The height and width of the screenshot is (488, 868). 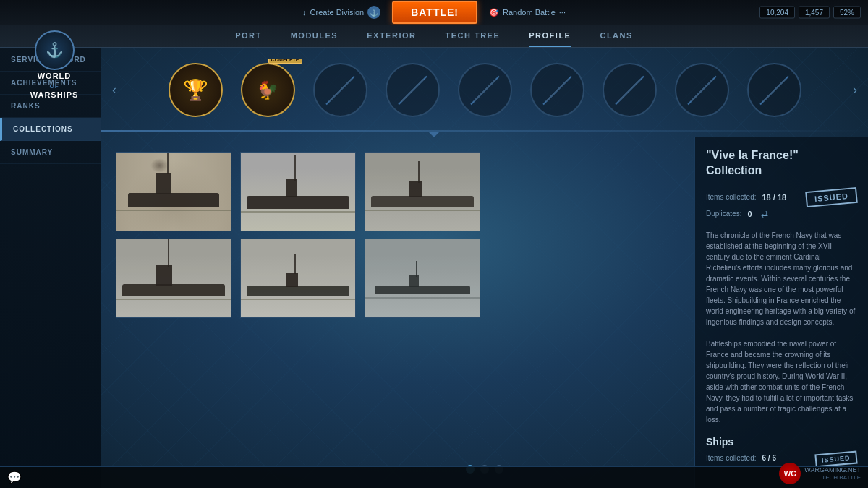 What do you see at coordinates (341, 12) in the screenshot?
I see `create-division-button: ↓ Create Division ⚓` at bounding box center [341, 12].